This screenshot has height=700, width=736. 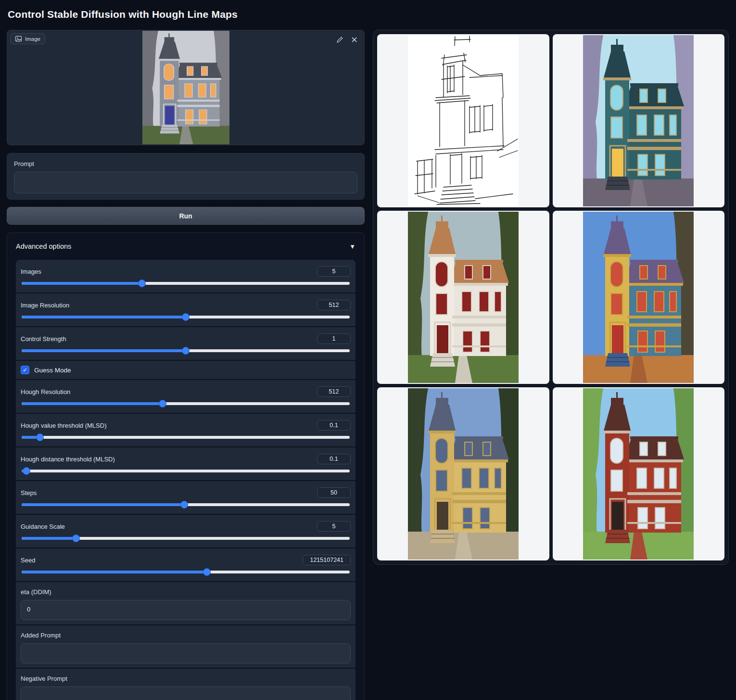 I want to click on slider-value-box: 50, so click(x=334, y=493).